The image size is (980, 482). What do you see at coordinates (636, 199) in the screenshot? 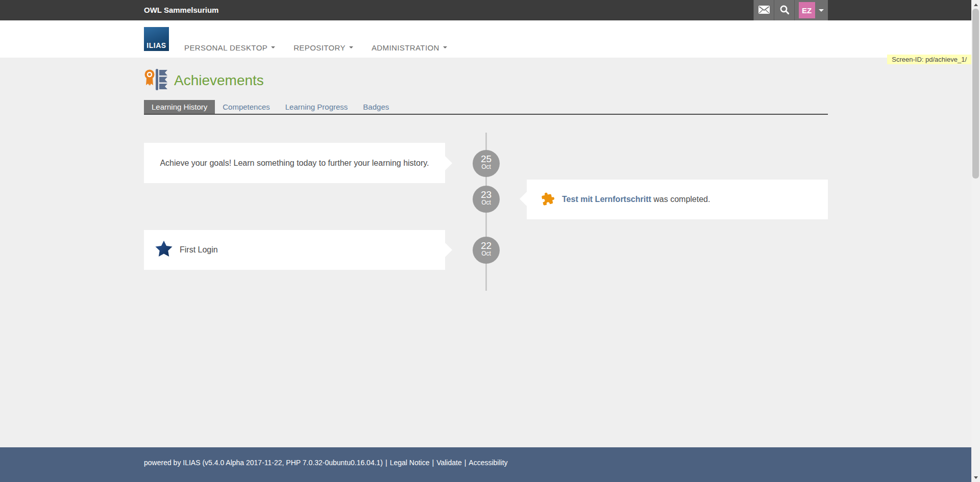
I see `completed-entry-text: Test mit Lernfortschritt was completed.` at bounding box center [636, 199].